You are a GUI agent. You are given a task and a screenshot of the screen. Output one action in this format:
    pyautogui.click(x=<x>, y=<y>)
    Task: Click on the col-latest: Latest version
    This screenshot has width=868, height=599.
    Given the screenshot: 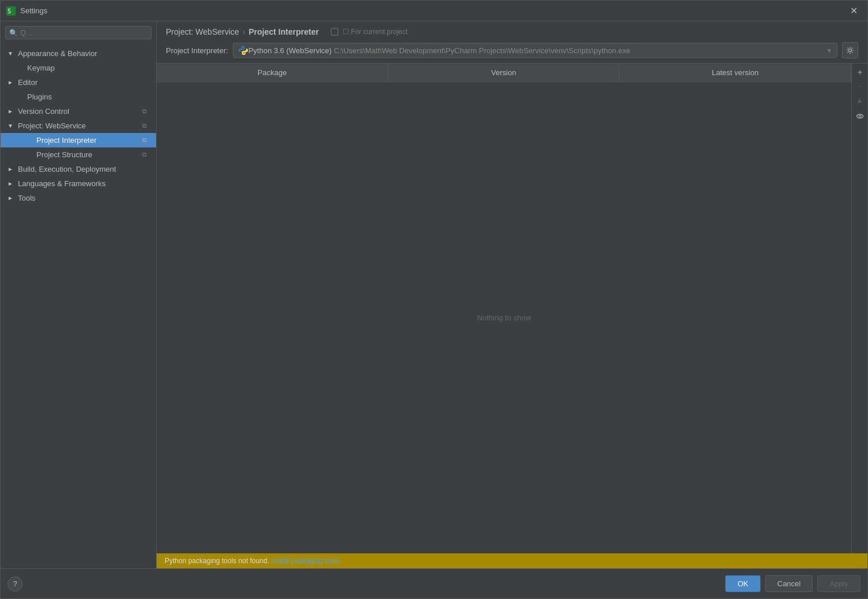 What is the action you would take?
    pyautogui.click(x=735, y=73)
    